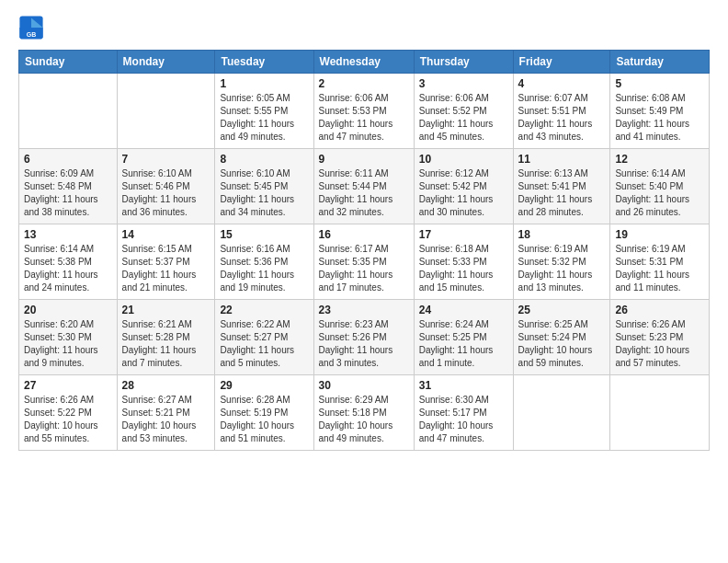  Describe the element at coordinates (265, 413) in the screenshot. I see `day-cell: 29Sunrise: 6:28 AM Sunset: 5:19 PM Dayli…` at that location.